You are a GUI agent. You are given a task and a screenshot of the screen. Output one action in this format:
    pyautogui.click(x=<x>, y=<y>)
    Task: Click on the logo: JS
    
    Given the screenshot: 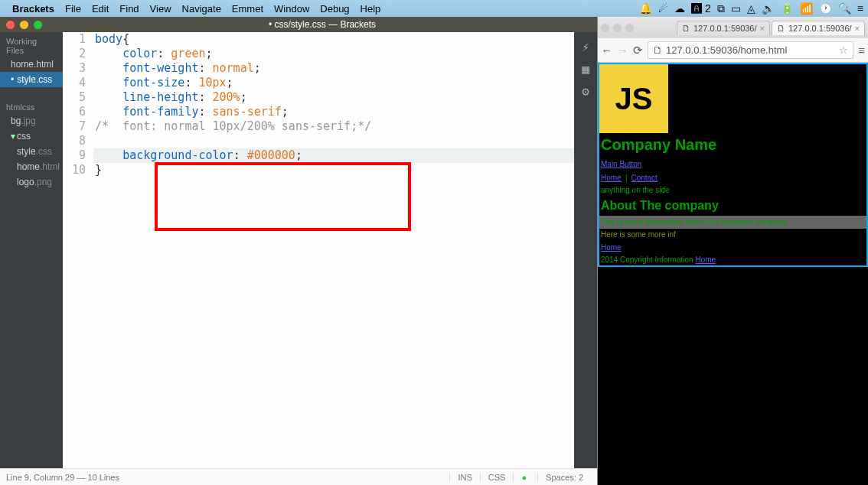 What is the action you would take?
    pyautogui.click(x=634, y=99)
    